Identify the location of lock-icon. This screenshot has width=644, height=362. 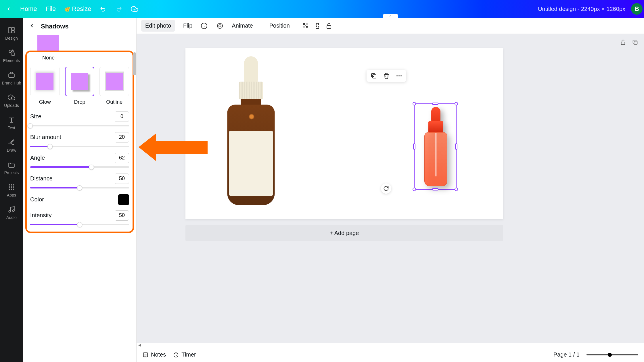
(329, 26).